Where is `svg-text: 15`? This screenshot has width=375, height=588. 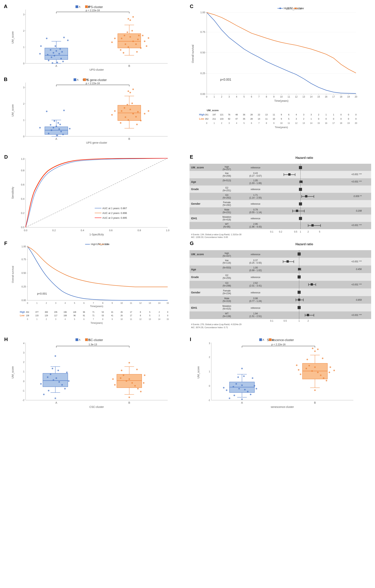 svg-text: 15 is located at coordinates (168, 319).